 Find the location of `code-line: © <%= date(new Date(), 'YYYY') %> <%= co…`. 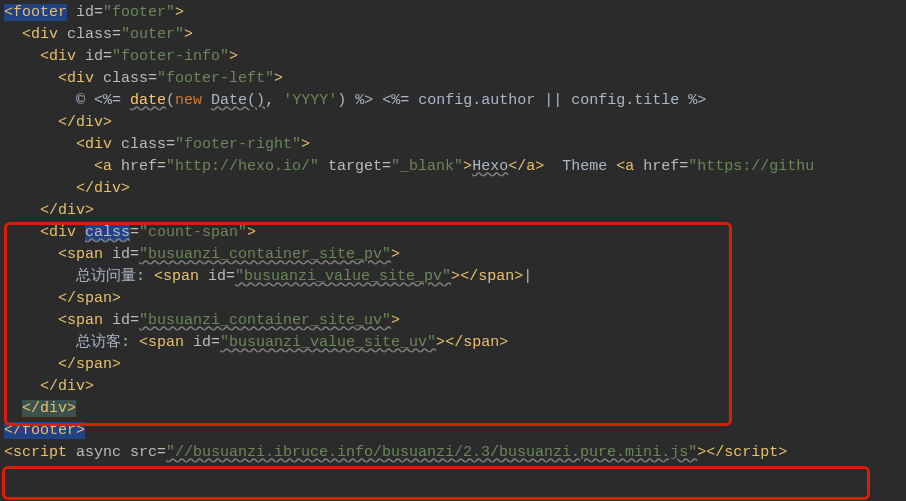

code-line: © <%= date(new Date(), 'YYYY') %> <%= co… is located at coordinates (455, 101).